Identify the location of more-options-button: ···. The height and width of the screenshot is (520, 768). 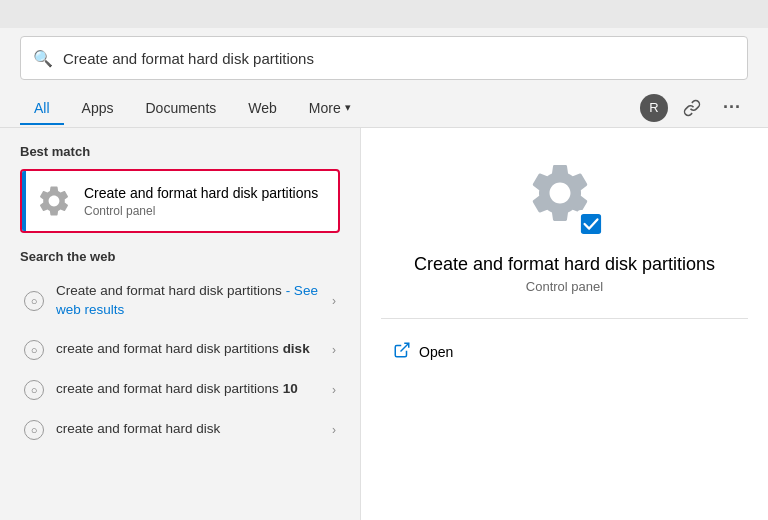
(732, 108).